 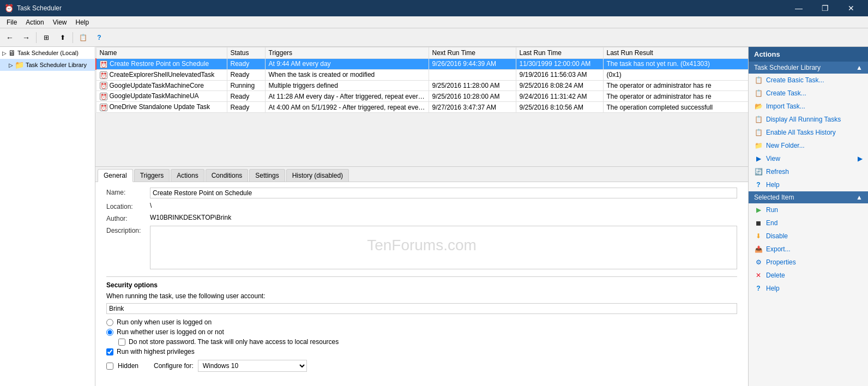 I want to click on close-button: ✕, so click(x=851, y=8).